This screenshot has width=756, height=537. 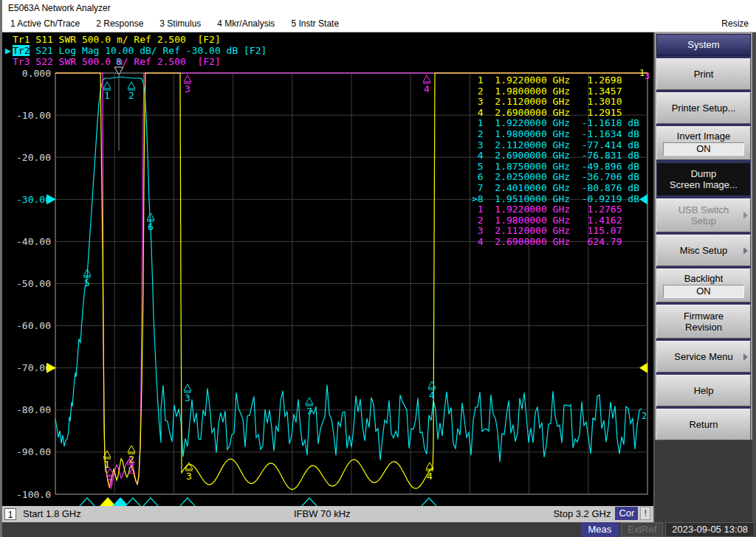 What do you see at coordinates (555, 134) in the screenshot?
I see `marker-row: 2 1.9800000 GHz -1.1634 dB` at bounding box center [555, 134].